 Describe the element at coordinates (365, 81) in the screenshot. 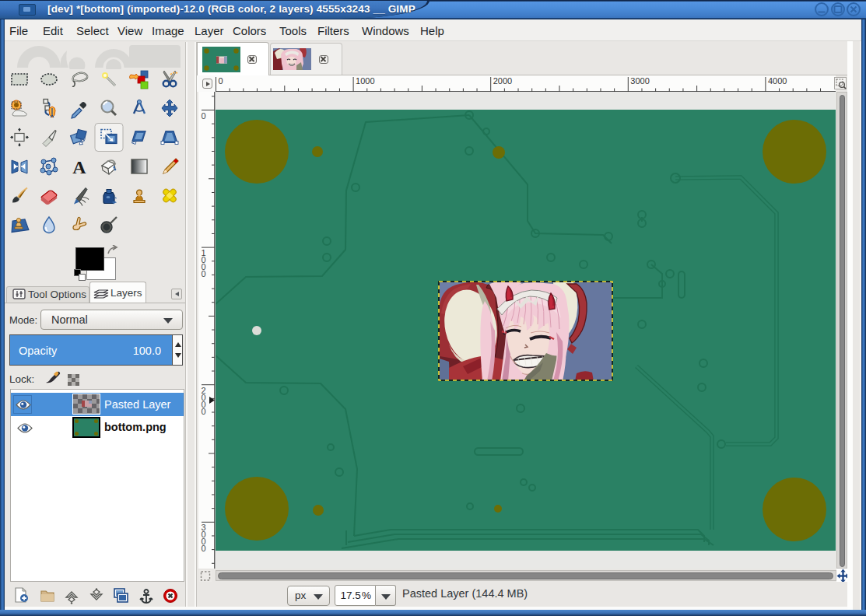

I see `svg-text: 1000` at that location.